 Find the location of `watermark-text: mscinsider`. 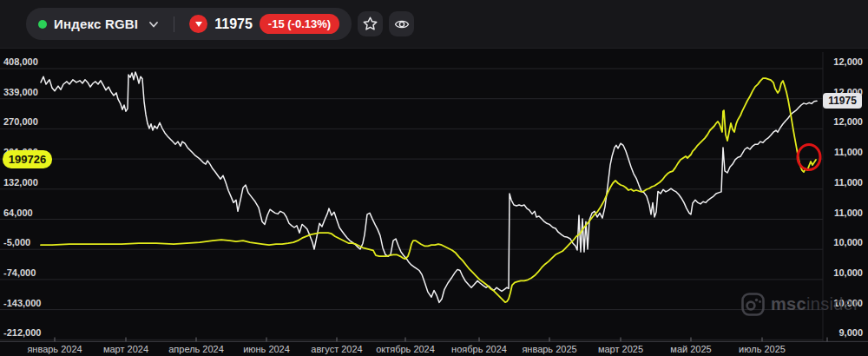

watermark-text: mscinsider is located at coordinates (815, 304).